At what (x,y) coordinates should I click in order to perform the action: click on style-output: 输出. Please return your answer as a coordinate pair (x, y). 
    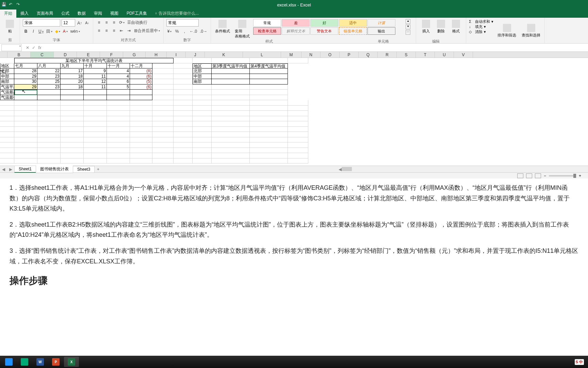
    Looking at the image, I should click on (381, 31).